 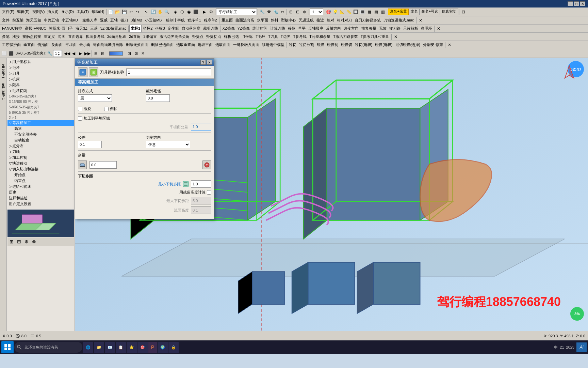 I want to click on name-input: 1, so click(x=169, y=72).